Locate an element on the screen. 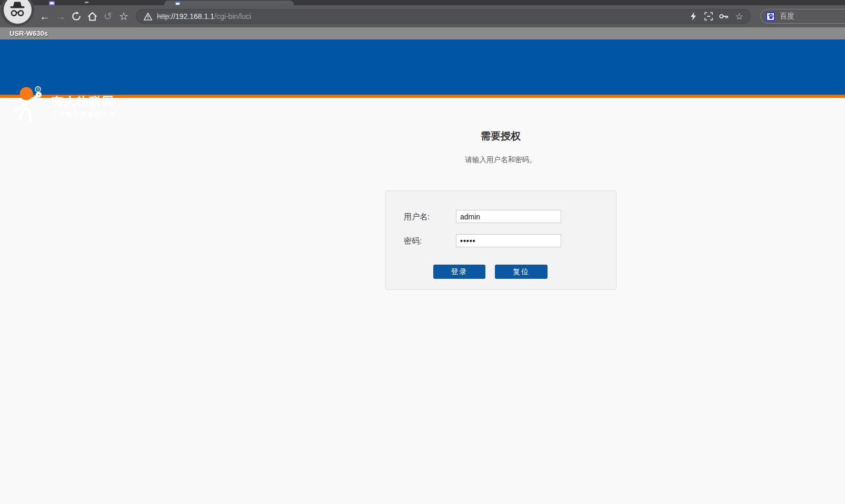 The height and width of the screenshot is (504, 845). incognito-icon is located at coordinates (18, 12).